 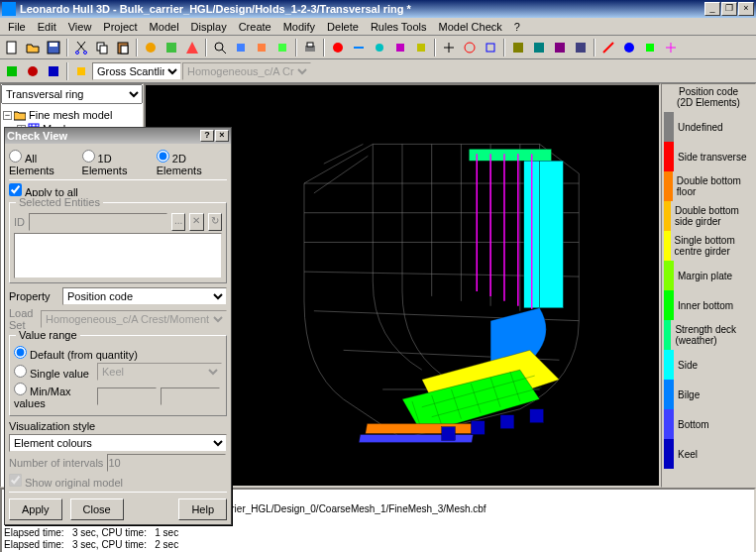 What do you see at coordinates (202, 509) in the screenshot?
I see `help-button: Help` at bounding box center [202, 509].